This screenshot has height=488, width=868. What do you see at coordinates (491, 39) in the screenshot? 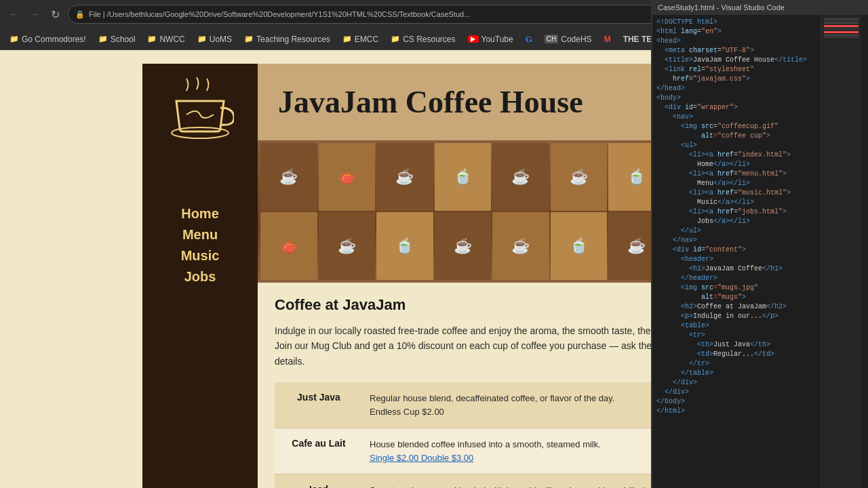
I see `bookmark-youtube: YouTube` at bounding box center [491, 39].